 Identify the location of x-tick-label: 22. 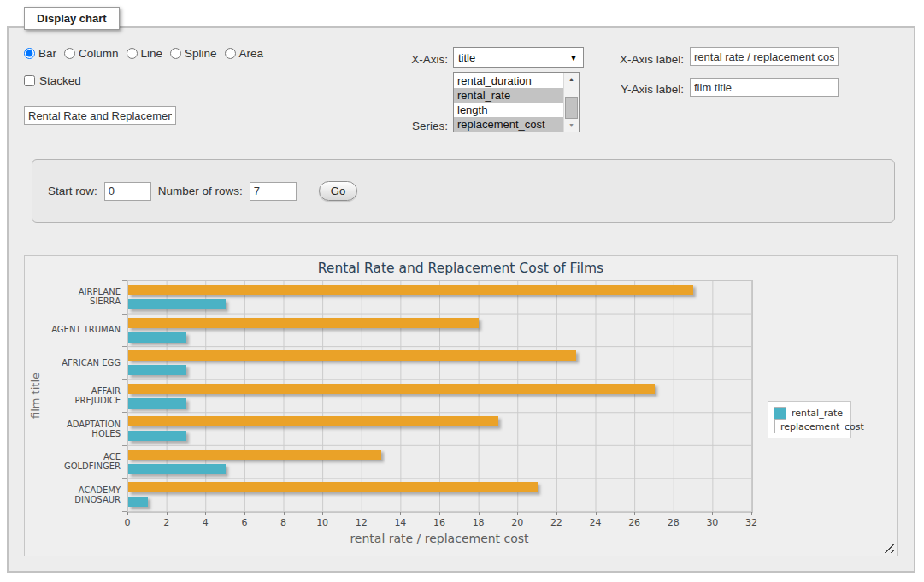
(556, 523).